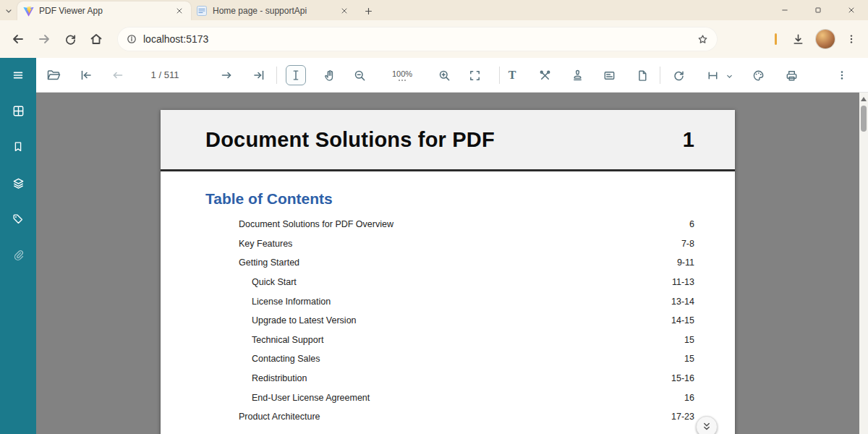 This screenshot has width=868, height=434. Describe the element at coordinates (450, 224) in the screenshot. I see `toc-entry: Document Solutions for PDF Overview6` at that location.